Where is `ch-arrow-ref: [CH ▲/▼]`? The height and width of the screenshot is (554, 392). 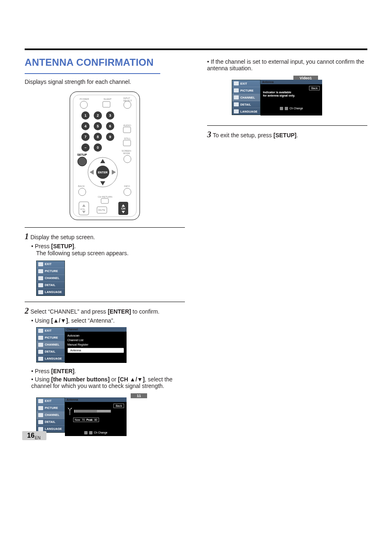
ch-arrow-ref: [CH ▲/▼] is located at coordinates (131, 379).